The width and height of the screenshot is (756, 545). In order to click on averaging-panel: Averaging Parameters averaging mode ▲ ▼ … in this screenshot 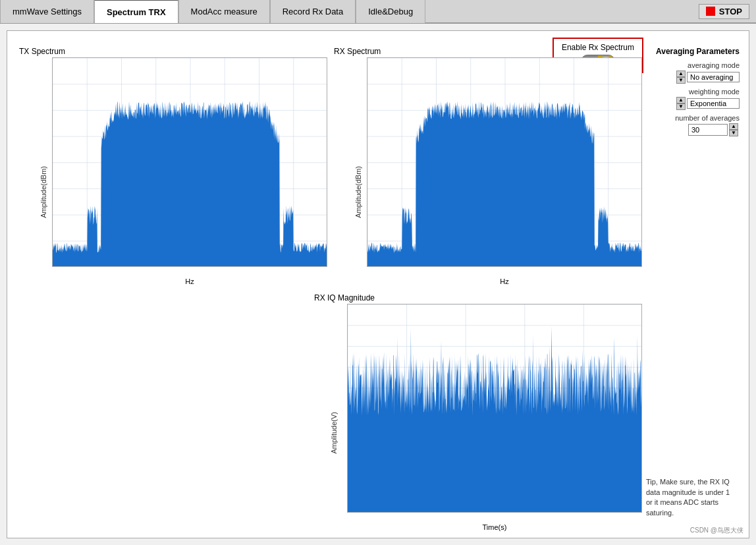, I will do `click(693, 165)`.